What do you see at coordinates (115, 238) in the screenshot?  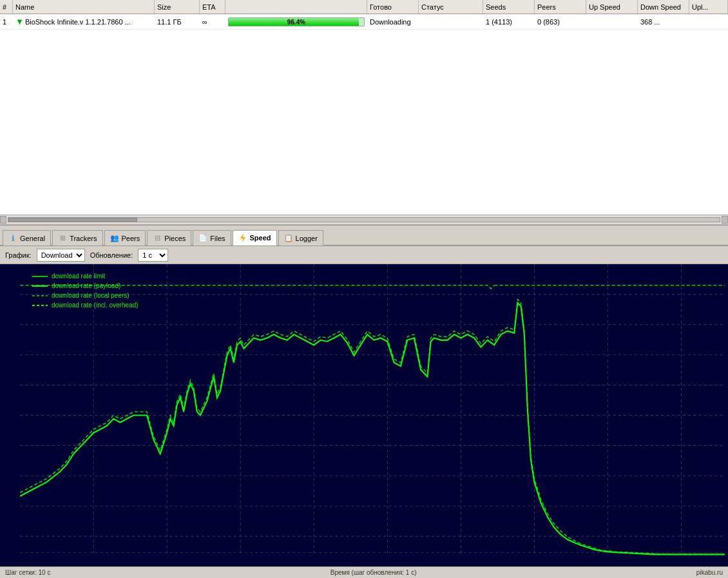 I see `peers-icon: 👥` at bounding box center [115, 238].